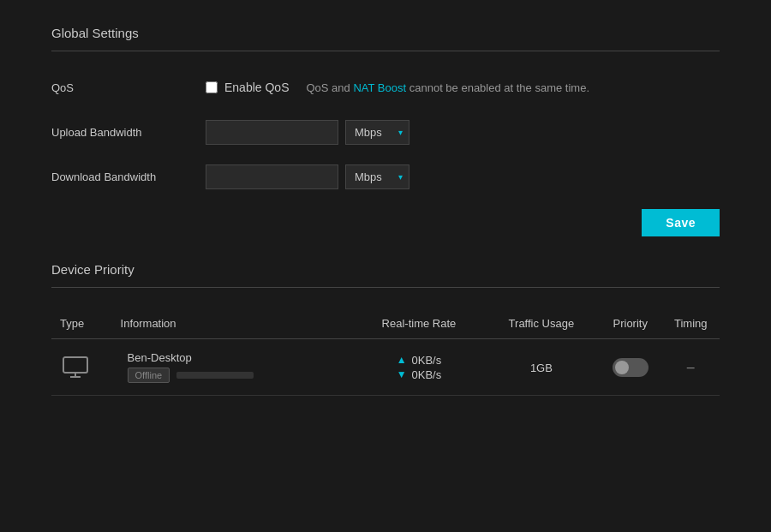 The width and height of the screenshot is (771, 532). Describe the element at coordinates (419, 324) in the screenshot. I see `col-header-realtime-rate: Real-time Rate` at that location.